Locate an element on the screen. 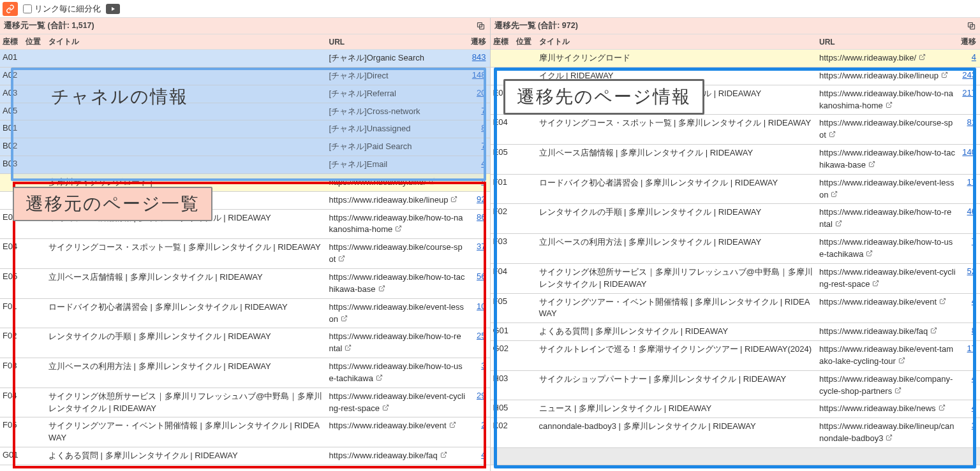 The image size is (980, 471). cell-url: https://www.rideaway.bike/lineup/cannond… is located at coordinates (889, 433).